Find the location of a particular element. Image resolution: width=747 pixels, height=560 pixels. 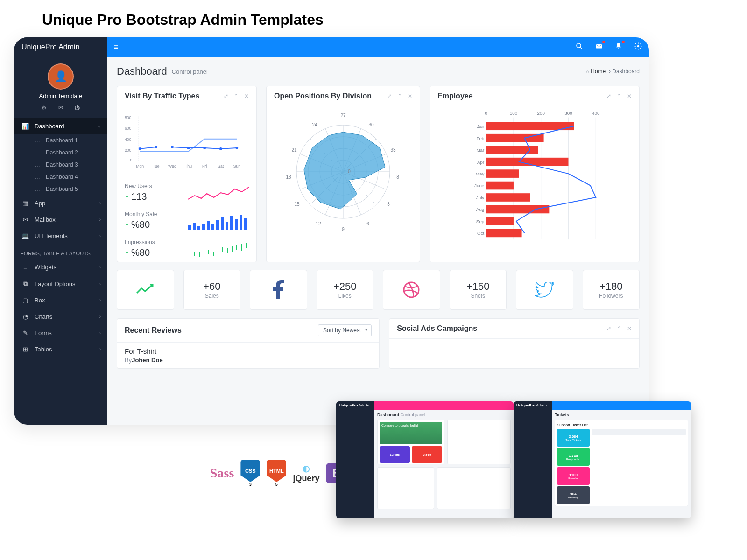

sidebar-item-dashboard: 📊 Dashboard ⌄ is located at coordinates (61, 126).